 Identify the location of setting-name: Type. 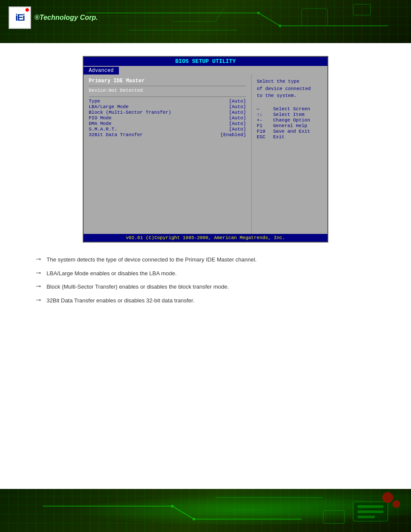
(94, 101).